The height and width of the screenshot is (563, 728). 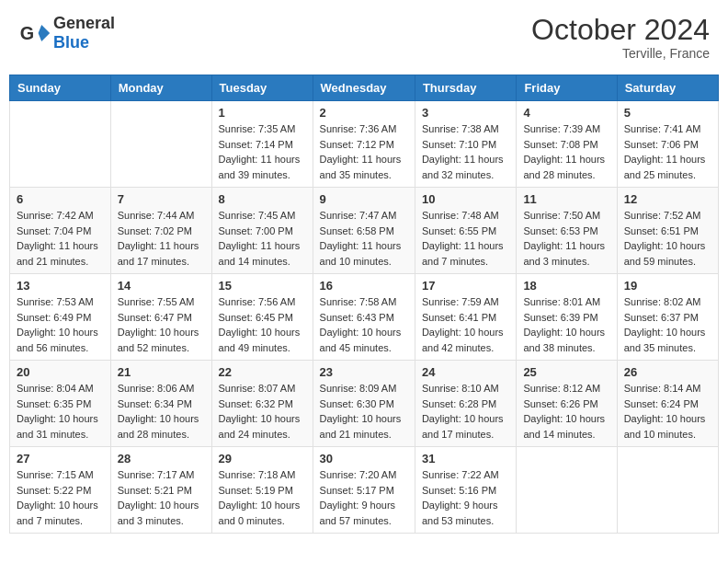 What do you see at coordinates (667, 231) in the screenshot?
I see `day-cell: 12Sunrise: 7:52 AM Sunset: 6:51 PM Dayli…` at bounding box center [667, 231].